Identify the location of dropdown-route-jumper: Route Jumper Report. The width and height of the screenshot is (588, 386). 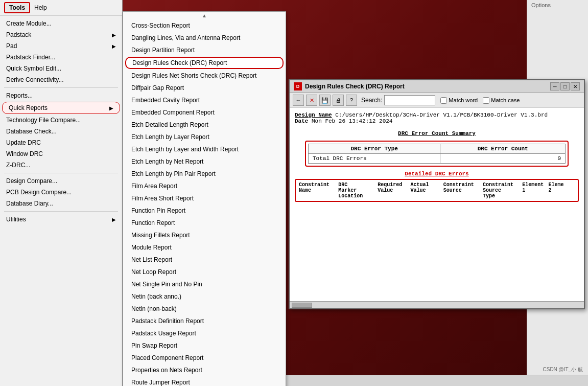
(204, 381).